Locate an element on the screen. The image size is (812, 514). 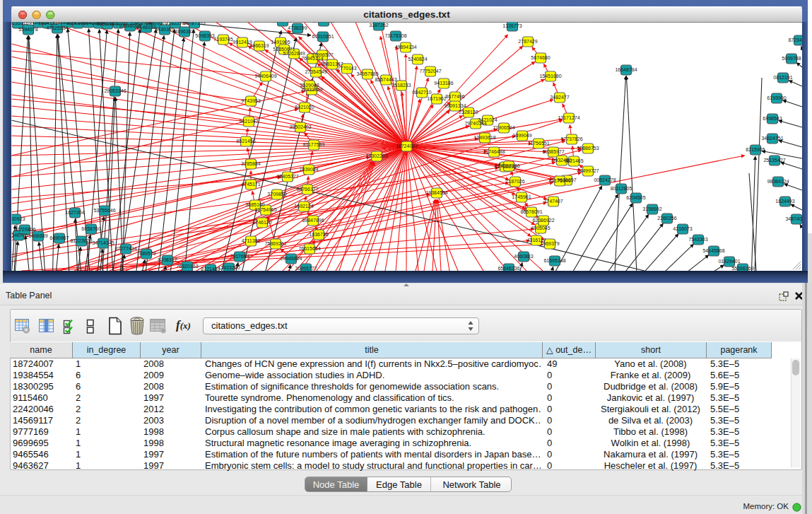
svg-text: 8708317 is located at coordinates (167, 260).